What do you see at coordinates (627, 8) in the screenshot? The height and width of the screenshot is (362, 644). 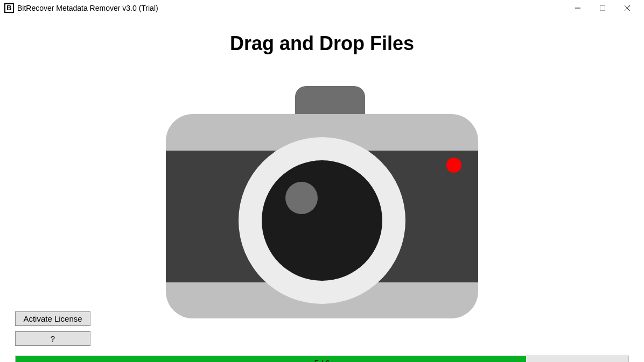 I see `close-button` at bounding box center [627, 8].